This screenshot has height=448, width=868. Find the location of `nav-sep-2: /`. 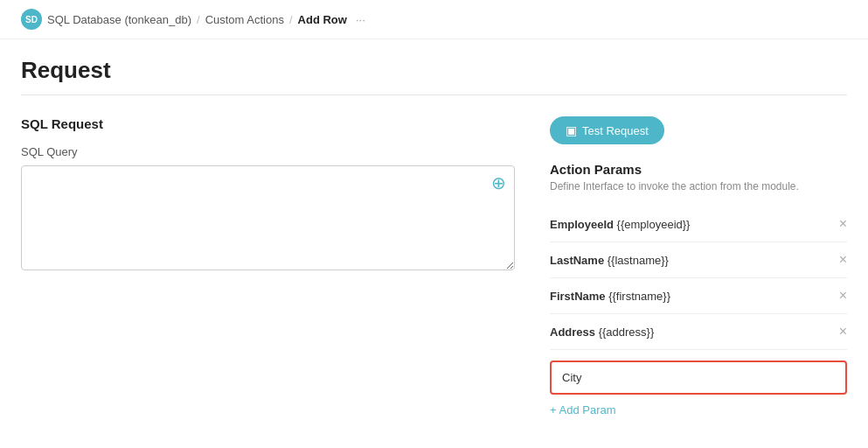

nav-sep-2: / is located at coordinates (291, 19).